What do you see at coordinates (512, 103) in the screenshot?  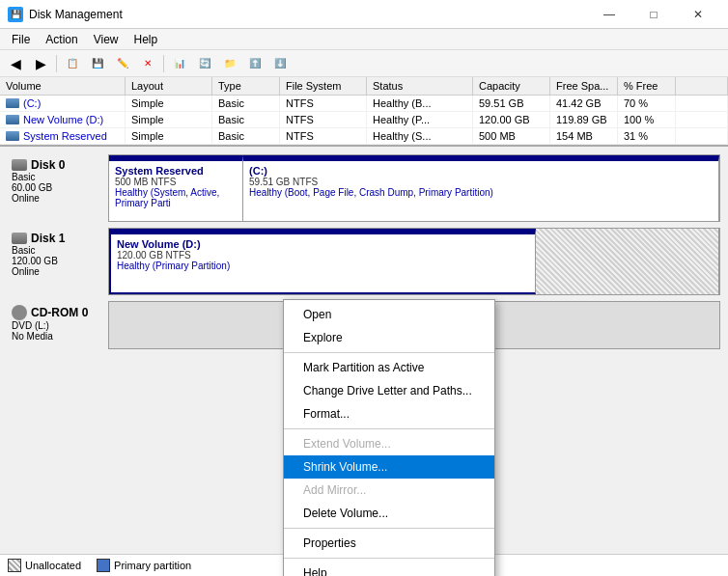 I see `td-capacity-c: 59.51 GB` at bounding box center [512, 103].